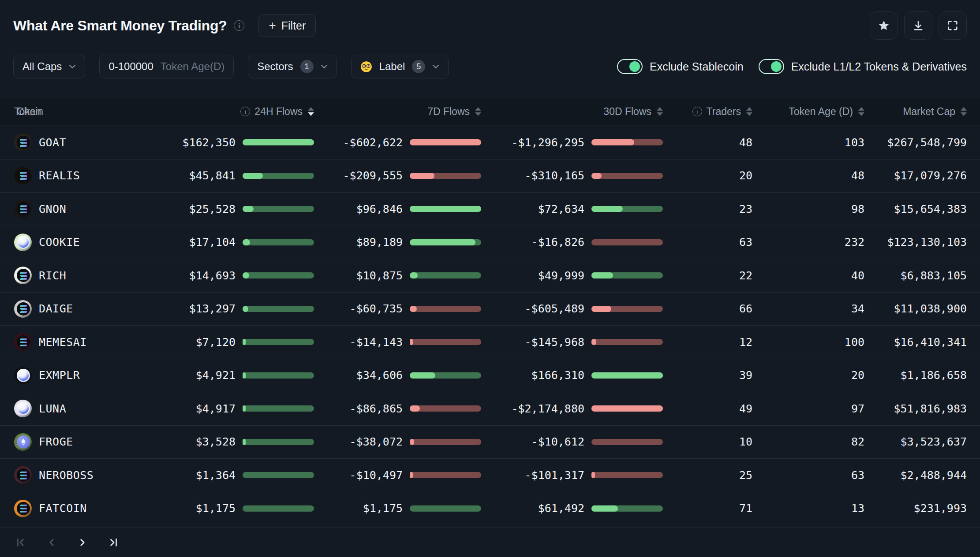 The width and height of the screenshot is (980, 557). Describe the element at coordinates (707, 112) in the screenshot. I see `column-header-traders: iTraders` at that location.